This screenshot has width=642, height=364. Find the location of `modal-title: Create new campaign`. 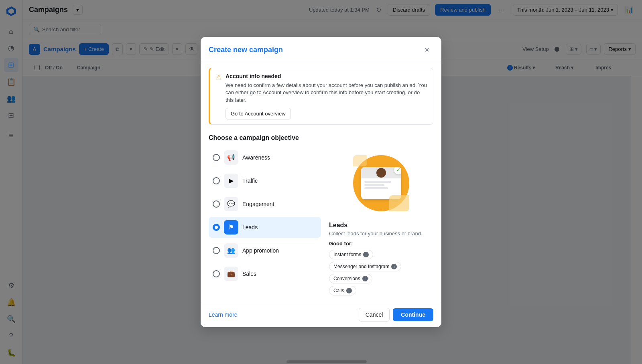

modal-title: Create new campaign is located at coordinates (246, 50).